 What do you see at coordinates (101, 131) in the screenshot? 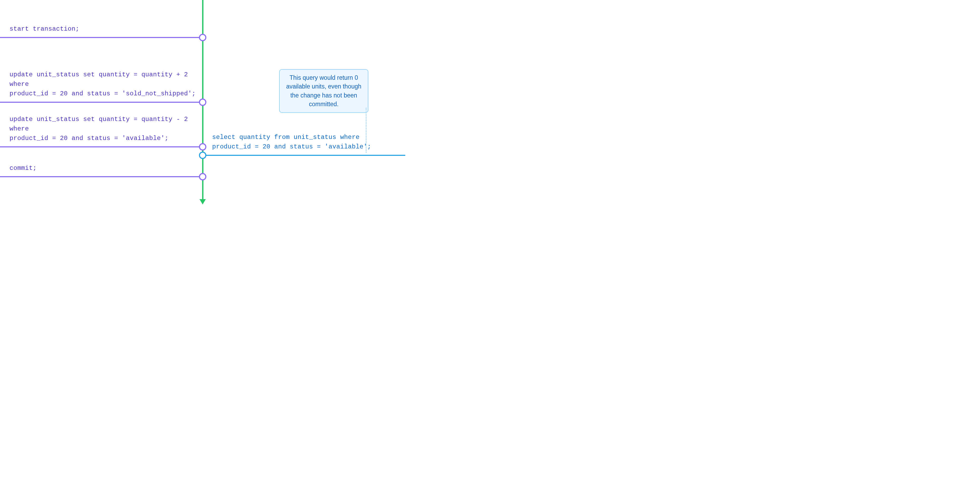
I see `txn-event-update-available: update unit_status set quantity = quanti…` at bounding box center [101, 131].